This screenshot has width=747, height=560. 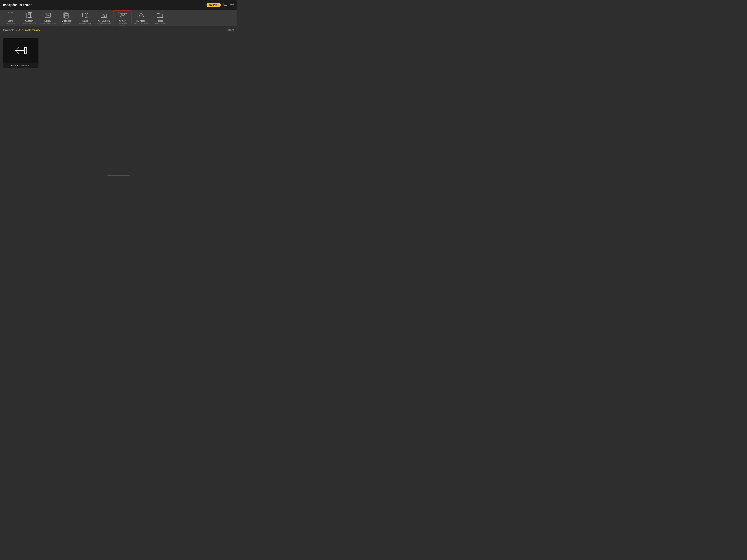 What do you see at coordinates (21, 53) in the screenshot?
I see `back-to-projects-card: Back to "Projects"` at bounding box center [21, 53].